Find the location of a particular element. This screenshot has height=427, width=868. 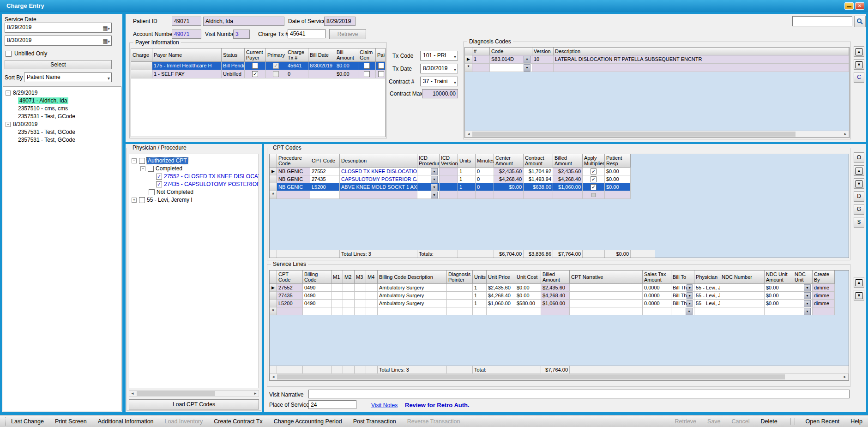

search-button is located at coordinates (860, 21).